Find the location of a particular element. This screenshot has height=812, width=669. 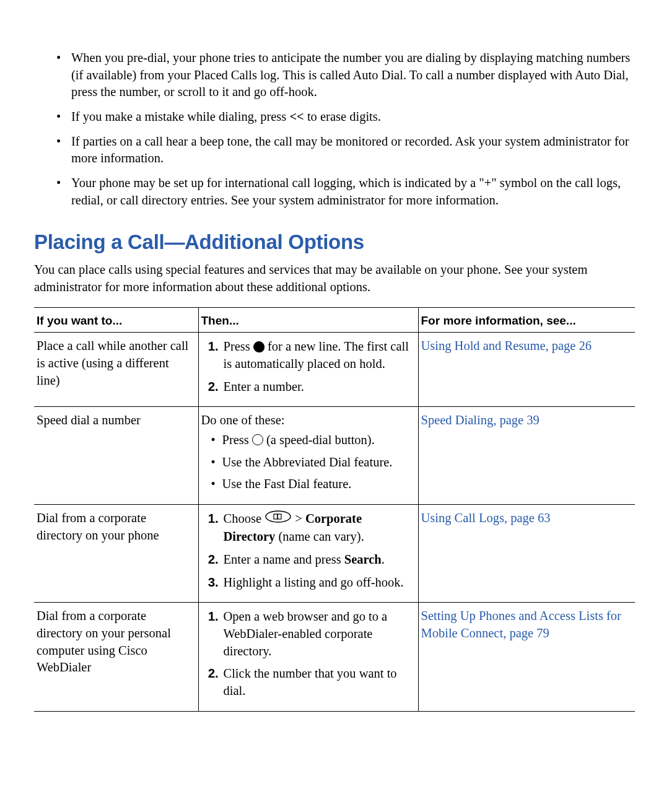

want-cell: Speed dial a number is located at coordinates (116, 456).